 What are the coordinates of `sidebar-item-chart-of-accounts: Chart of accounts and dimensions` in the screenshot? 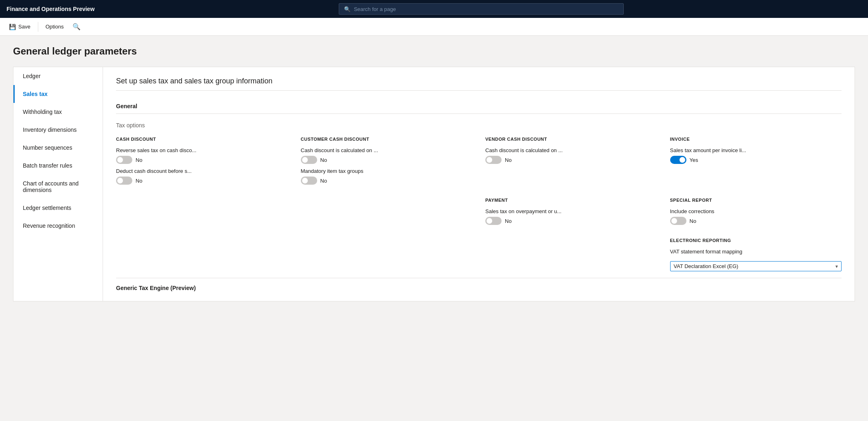 It's located at (58, 187).